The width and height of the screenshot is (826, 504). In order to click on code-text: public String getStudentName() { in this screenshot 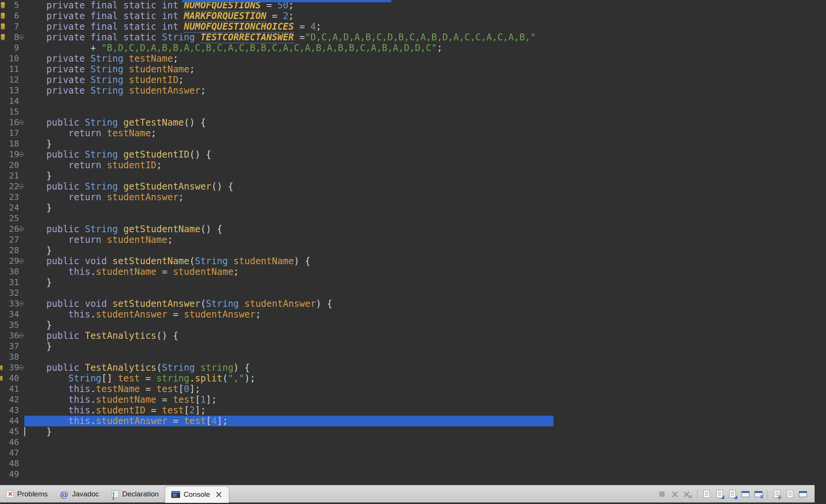, I will do `click(123, 229)`.